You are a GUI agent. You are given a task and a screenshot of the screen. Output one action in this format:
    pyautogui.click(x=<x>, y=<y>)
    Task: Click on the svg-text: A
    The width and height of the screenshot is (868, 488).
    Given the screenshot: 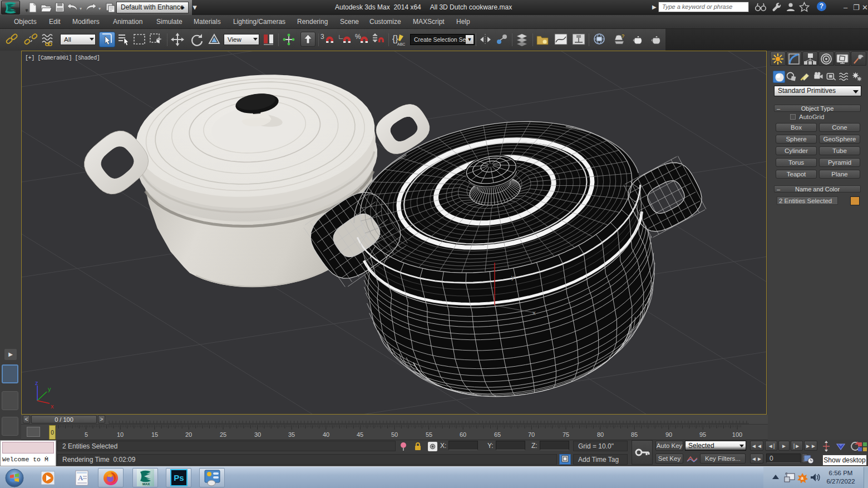 What is the action you would take?
    pyautogui.click(x=81, y=477)
    